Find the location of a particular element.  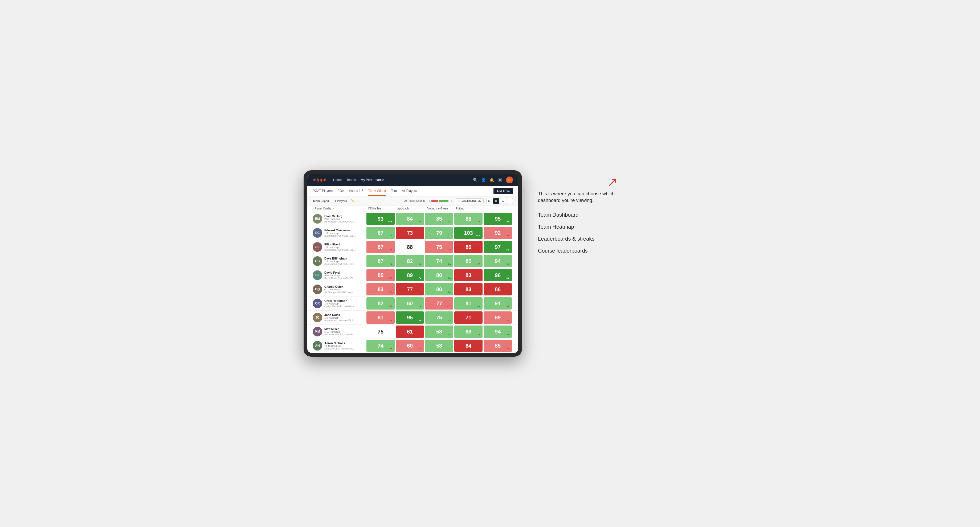

sub-nav-hcaps: Hcaps 1-5 is located at coordinates (356, 191).